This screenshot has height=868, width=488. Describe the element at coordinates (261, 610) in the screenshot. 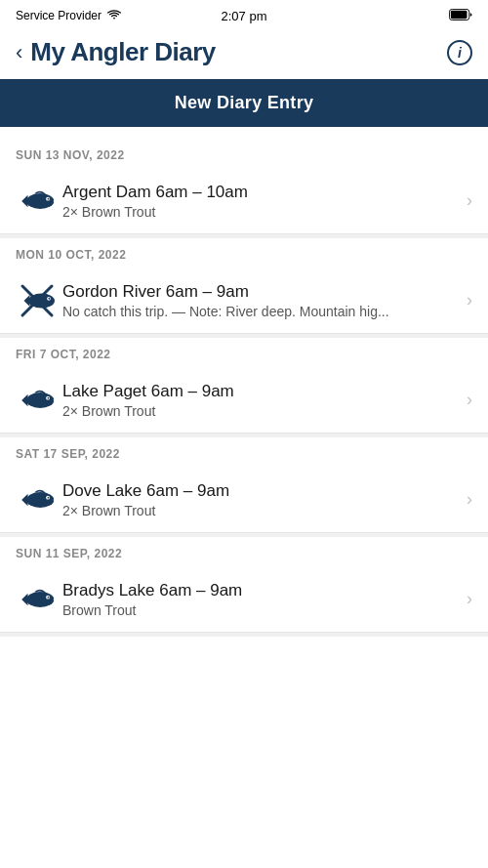

I see `list-item-subtitle: Brown Trout` at that location.